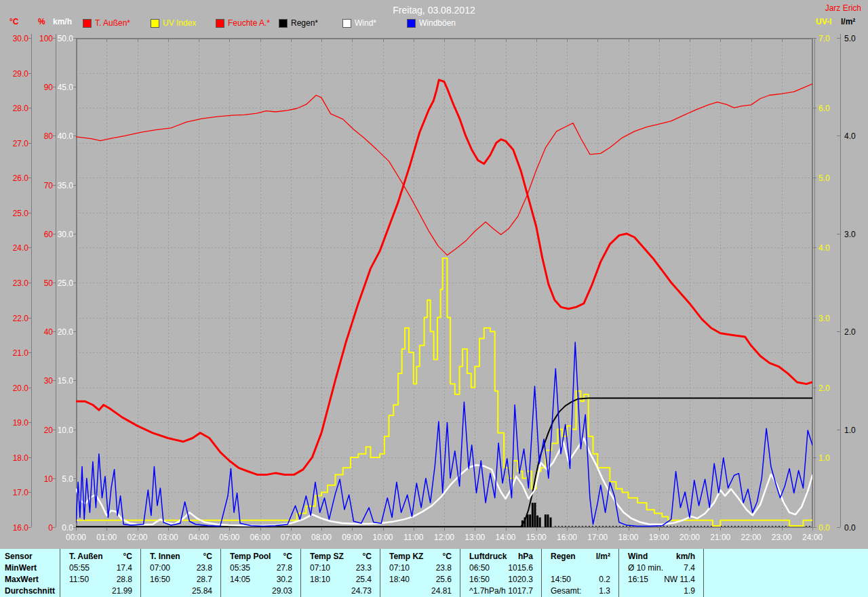 The width and height of the screenshot is (868, 597). Describe the element at coordinates (49, 136) in the screenshot. I see `svg-text: 80` at that location.